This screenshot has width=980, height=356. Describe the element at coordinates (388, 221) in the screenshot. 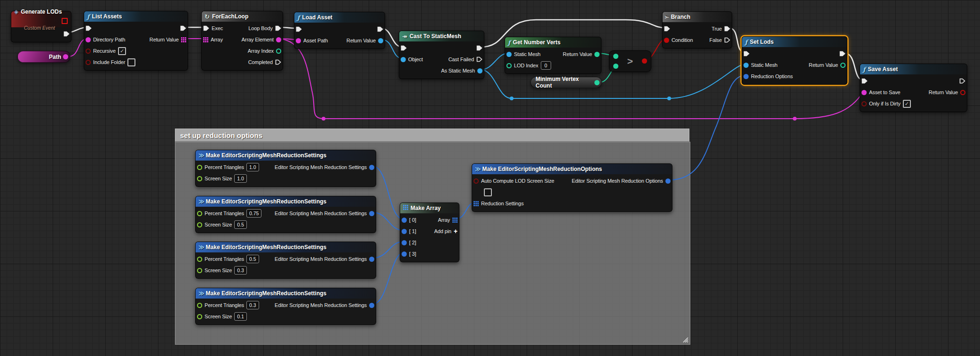

I see `wire-make-reduction-settings-2-out--make-array-item-1` at that location.